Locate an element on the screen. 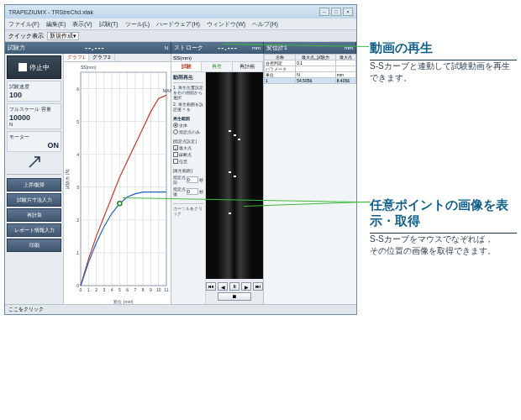 This screenshot has height=420, width=521. radio-all is located at coordinates (176, 125).